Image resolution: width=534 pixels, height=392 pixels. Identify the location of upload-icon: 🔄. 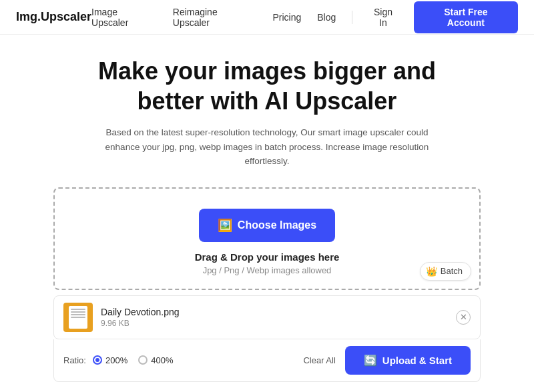
(370, 360).